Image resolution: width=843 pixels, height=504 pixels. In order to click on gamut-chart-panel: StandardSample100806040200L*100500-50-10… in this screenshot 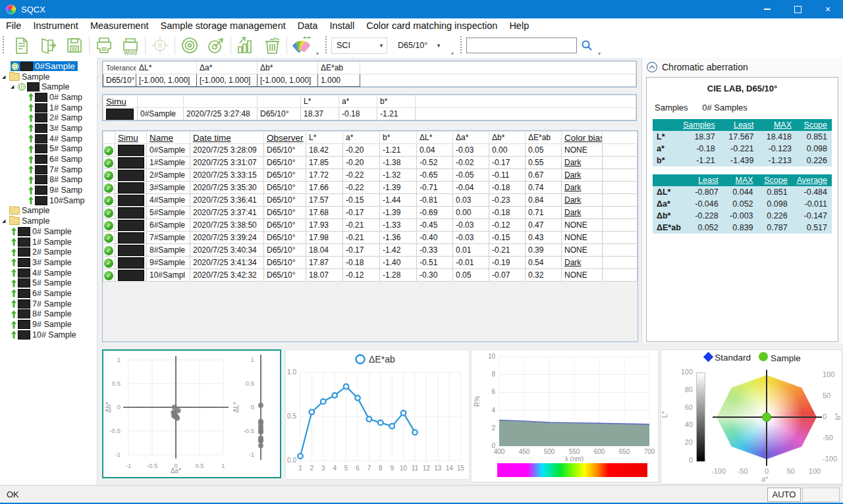, I will do `click(751, 417)`.